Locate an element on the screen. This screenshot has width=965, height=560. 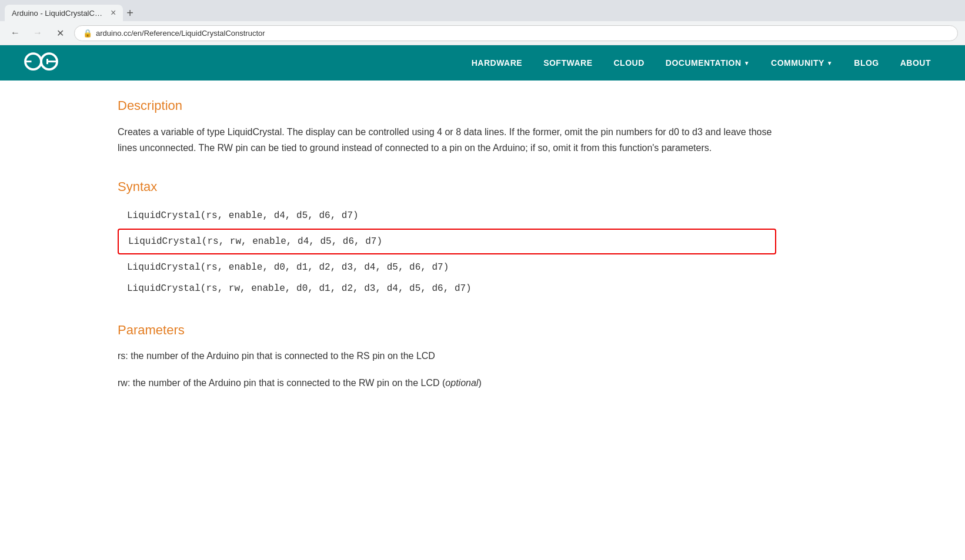
back-button: ← is located at coordinates (15, 33).